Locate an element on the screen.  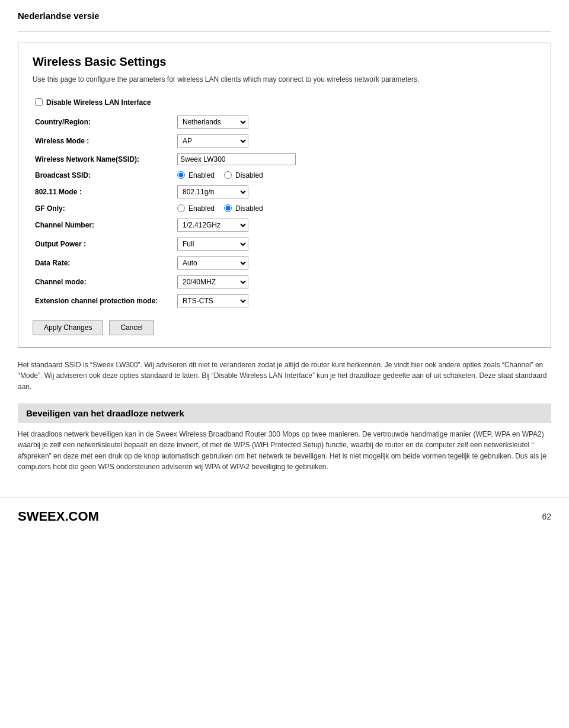
channel-mode-row: Channel mode: 20/40MHZ 20MHZ is located at coordinates (284, 282).